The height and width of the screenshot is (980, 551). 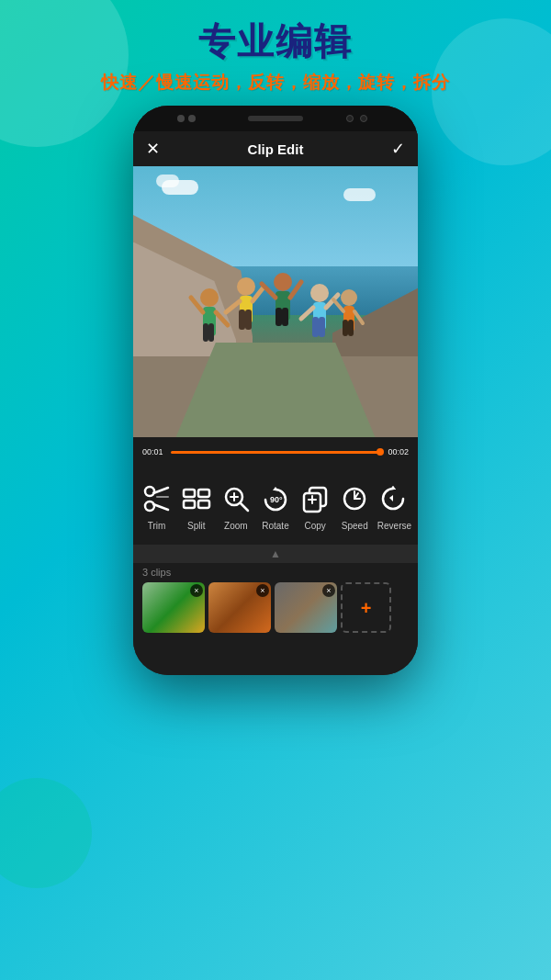 What do you see at coordinates (276, 301) in the screenshot?
I see `video-preview` at bounding box center [276, 301].